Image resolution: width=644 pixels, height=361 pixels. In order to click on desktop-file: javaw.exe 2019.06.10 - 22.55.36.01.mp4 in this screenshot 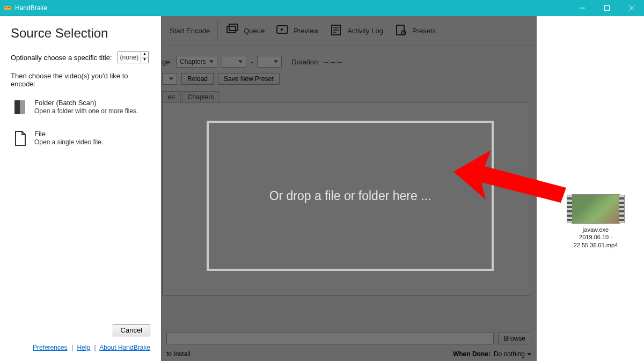, I will do `click(596, 222)`.